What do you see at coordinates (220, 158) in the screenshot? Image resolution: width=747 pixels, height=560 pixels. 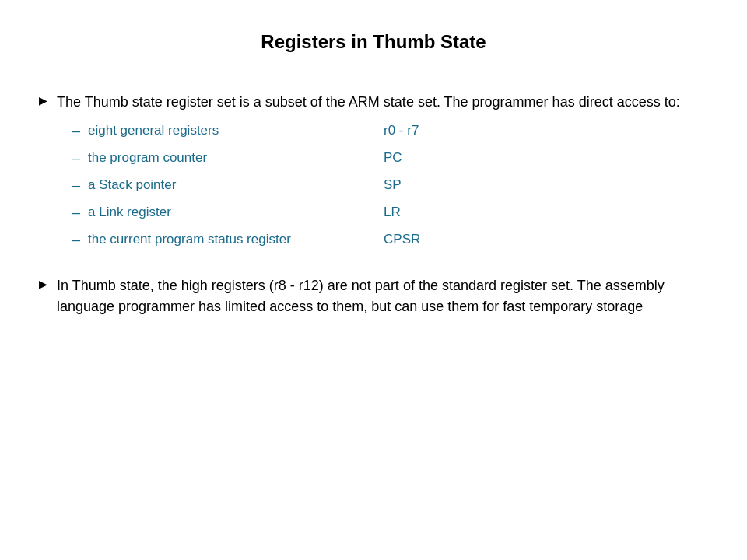 I see `sub-label-2: the program counter` at bounding box center [220, 158].